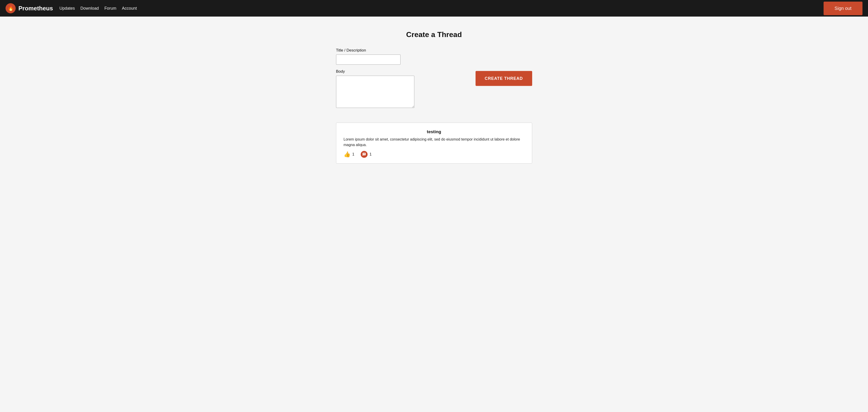 The height and width of the screenshot is (412, 868). I want to click on nav-link-download: Download, so click(90, 8).